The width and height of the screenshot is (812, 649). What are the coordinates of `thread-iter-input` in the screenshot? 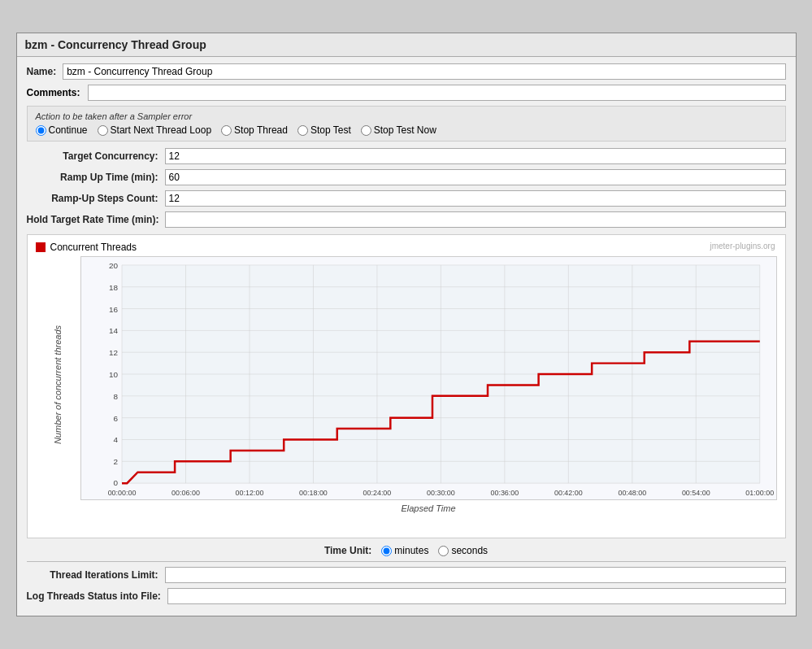 It's located at (475, 575).